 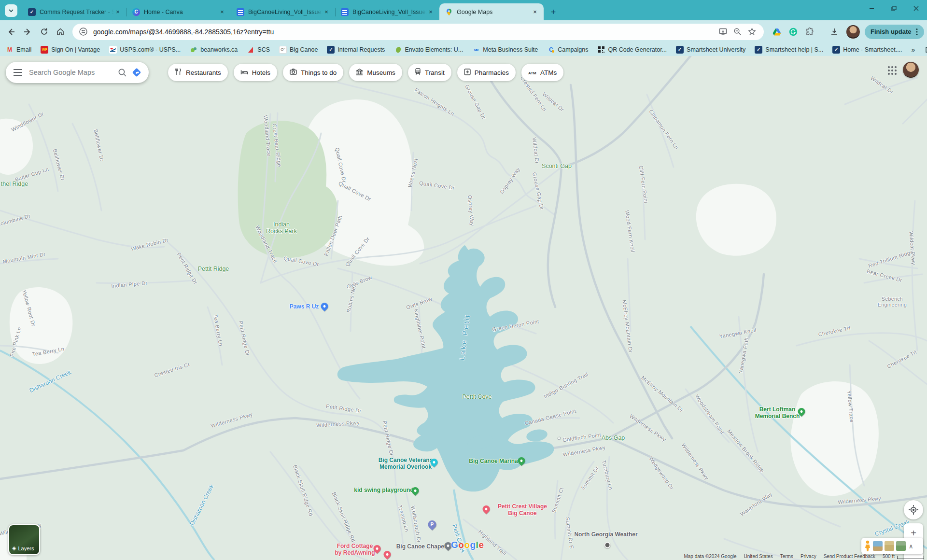 What do you see at coordinates (313, 72) in the screenshot?
I see `chip-things-to-do: Things to do` at bounding box center [313, 72].